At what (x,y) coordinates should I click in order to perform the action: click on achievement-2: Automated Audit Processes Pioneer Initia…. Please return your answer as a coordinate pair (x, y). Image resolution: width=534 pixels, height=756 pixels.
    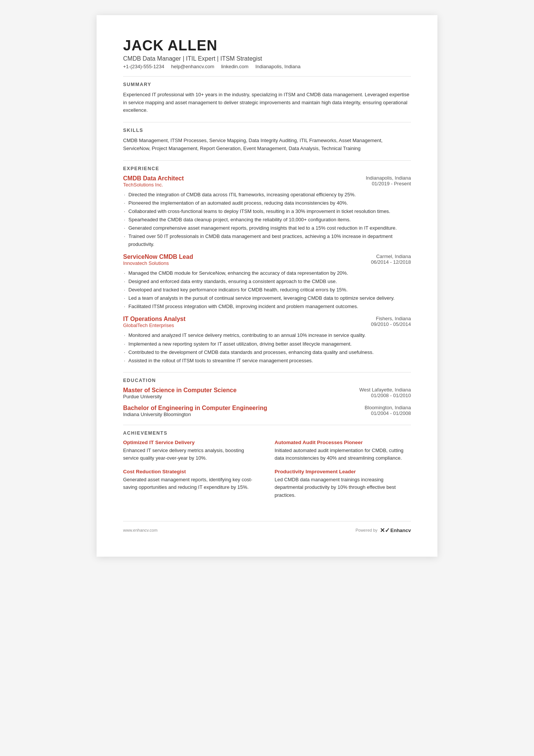
    Looking at the image, I should click on (343, 451).